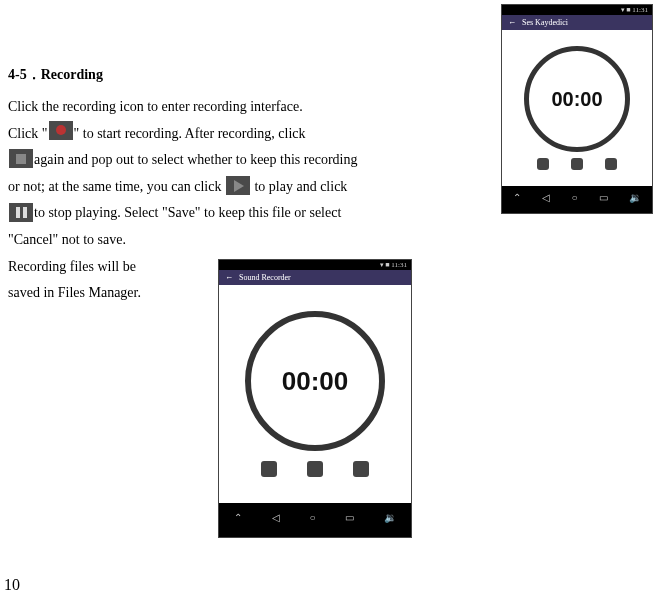 The height and width of the screenshot is (598, 659). What do you see at coordinates (577, 109) in the screenshot?
I see `screenshot-top-right: ▾ ■ 11:31 ← Ses Kaydedici 00:00 ⌃ ◁ ○ ▭ …` at bounding box center [577, 109].